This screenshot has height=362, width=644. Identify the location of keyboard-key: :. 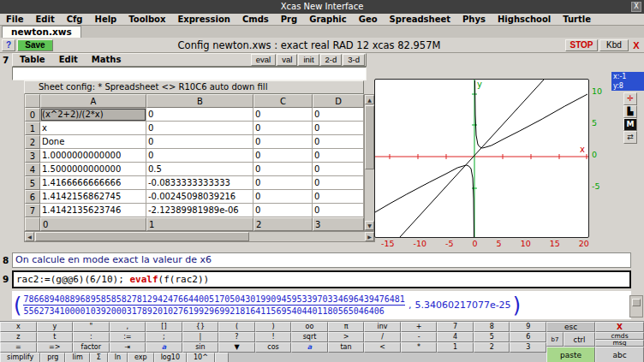
(91, 337).